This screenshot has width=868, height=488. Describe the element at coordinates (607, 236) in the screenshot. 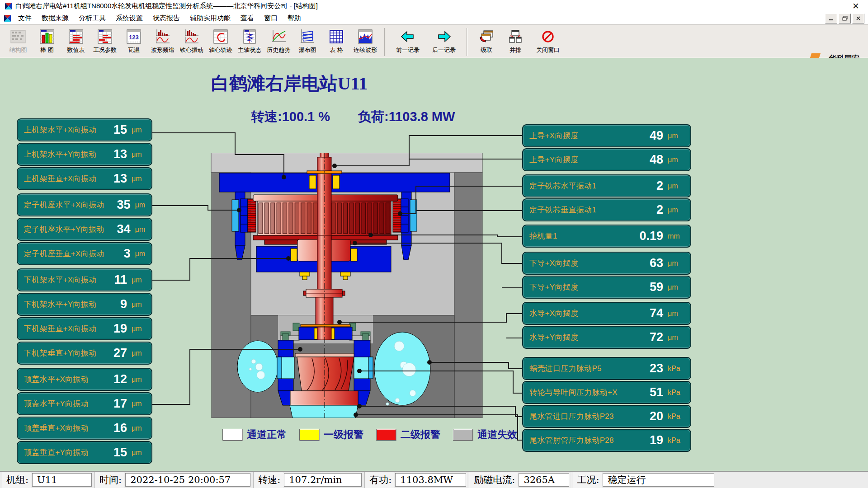

I see `measurement-box: 抬机量1 0.19 mm` at that location.